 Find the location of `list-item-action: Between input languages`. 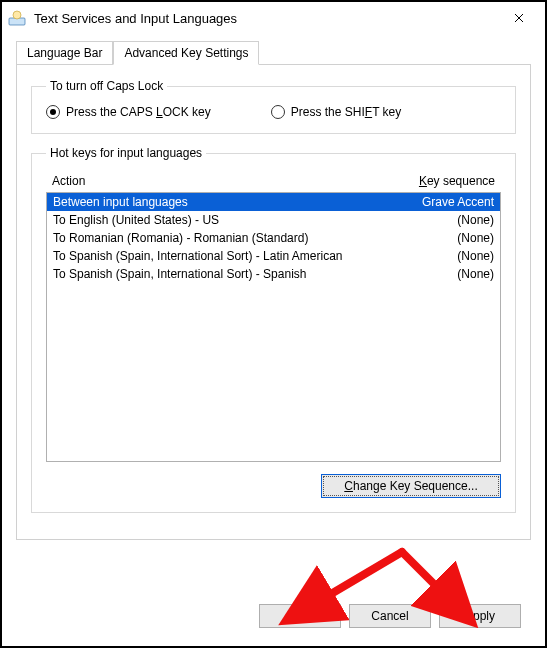

list-item-action: Between input languages is located at coordinates (218, 202).